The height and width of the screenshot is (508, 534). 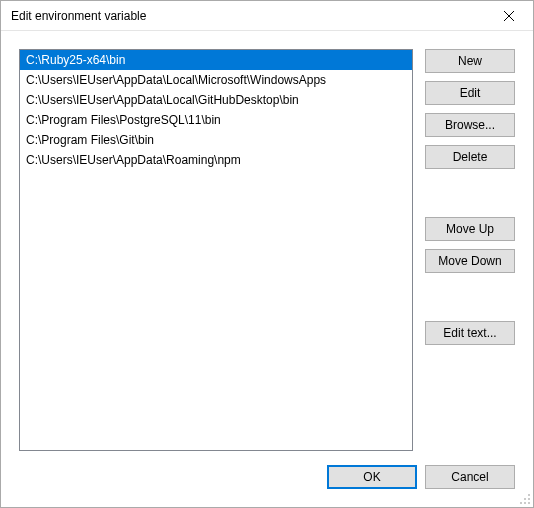 What do you see at coordinates (216, 120) in the screenshot?
I see `path-list-item: C:\Program Files\PostgreSQL\11\bin` at bounding box center [216, 120].